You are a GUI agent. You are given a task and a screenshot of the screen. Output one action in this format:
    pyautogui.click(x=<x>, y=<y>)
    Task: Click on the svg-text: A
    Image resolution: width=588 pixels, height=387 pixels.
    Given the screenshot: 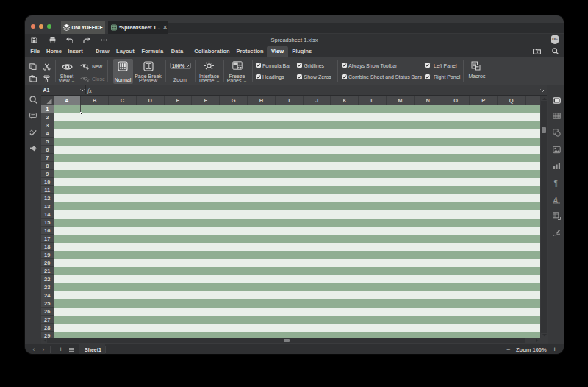 What is the action you would take?
    pyautogui.click(x=556, y=200)
    